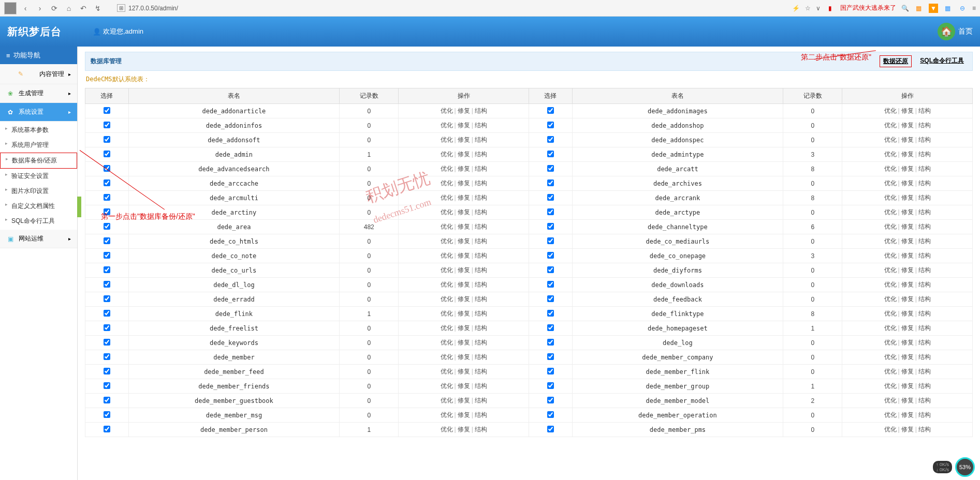 Image resolution: width=980 pixels, height=480 pixels. What do you see at coordinates (905, 8) in the screenshot?
I see `search-icon: 🔍` at bounding box center [905, 8].